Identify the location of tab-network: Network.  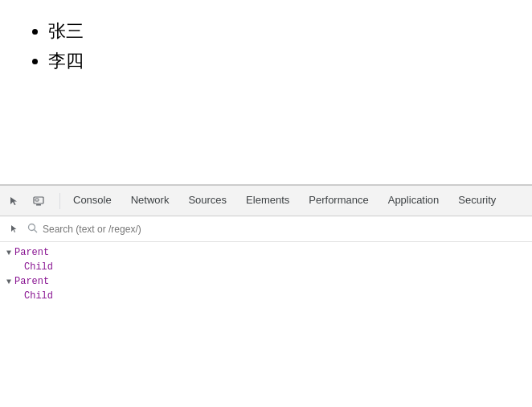
(150, 201).